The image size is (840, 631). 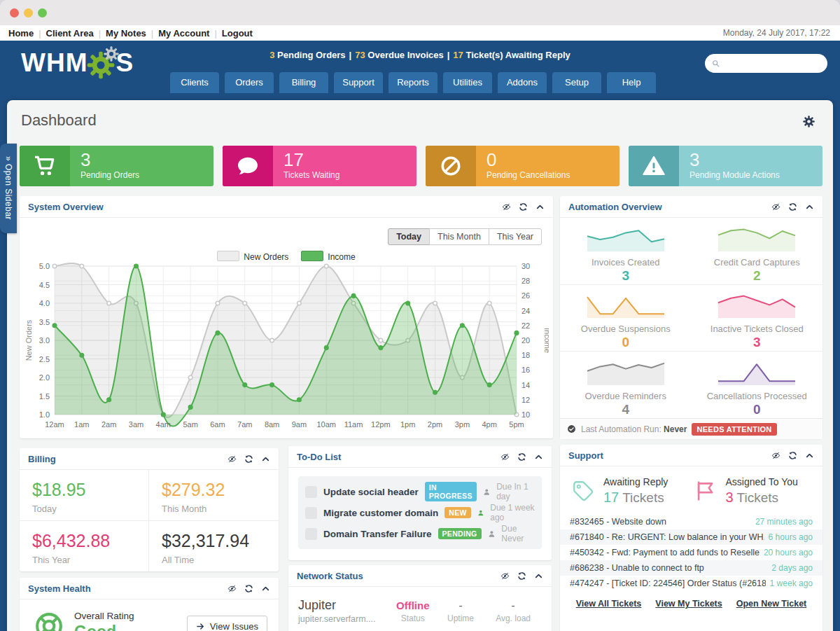 I want to click on nav-tab-support: Support, so click(x=358, y=83).